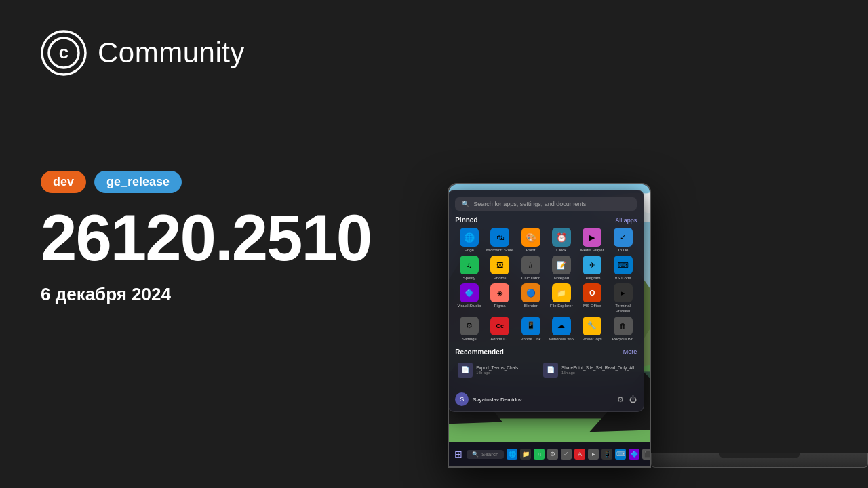 The width and height of the screenshot is (868, 488). I want to click on taskbar-windows-icon: ⊞, so click(458, 454).